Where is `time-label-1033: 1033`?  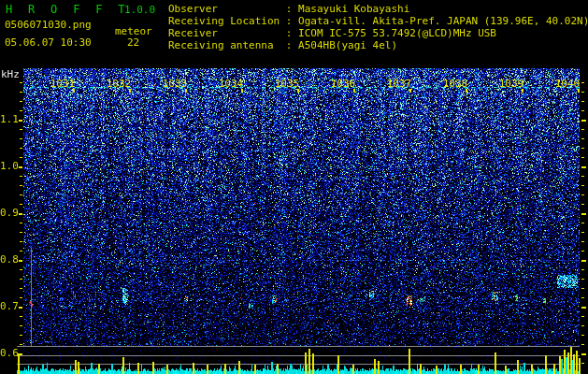 time-label-1033: 1033 is located at coordinates (176, 84).